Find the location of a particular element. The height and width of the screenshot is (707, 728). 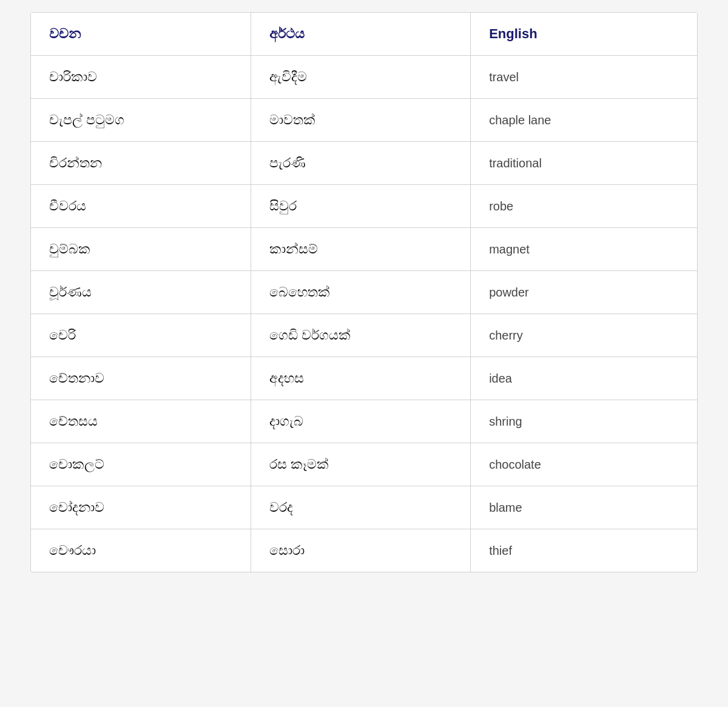

cell-sinhala: චුම්බක is located at coordinates (141, 250).